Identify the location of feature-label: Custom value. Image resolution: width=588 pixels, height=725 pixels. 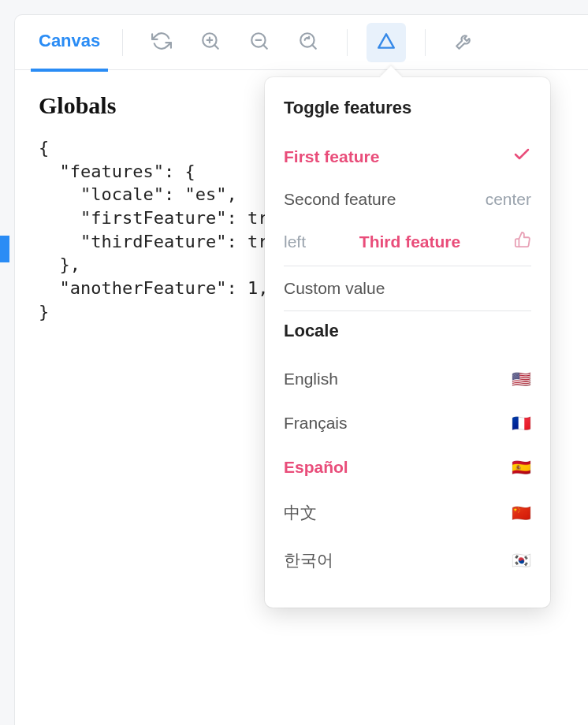
(334, 288).